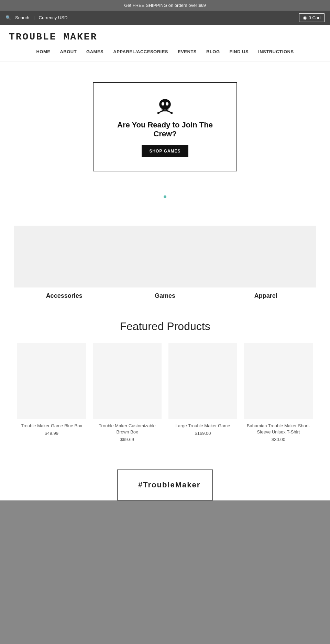 Image resolution: width=330 pixels, height=644 pixels. Describe the element at coordinates (43, 52) in the screenshot. I see `nav-home: HOME` at that location.